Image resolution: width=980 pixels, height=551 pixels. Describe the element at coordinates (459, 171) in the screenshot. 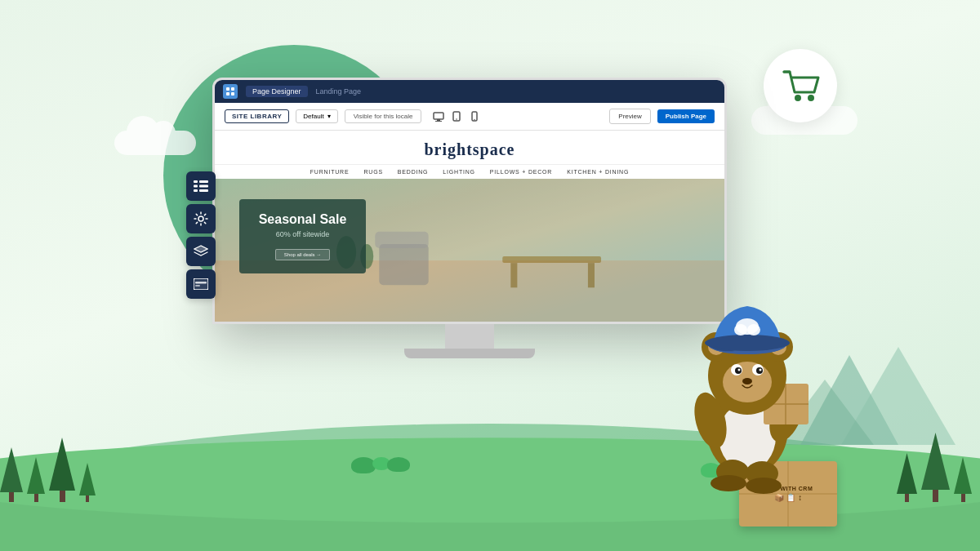

I see `nav-lighting: LIGHTING` at that location.